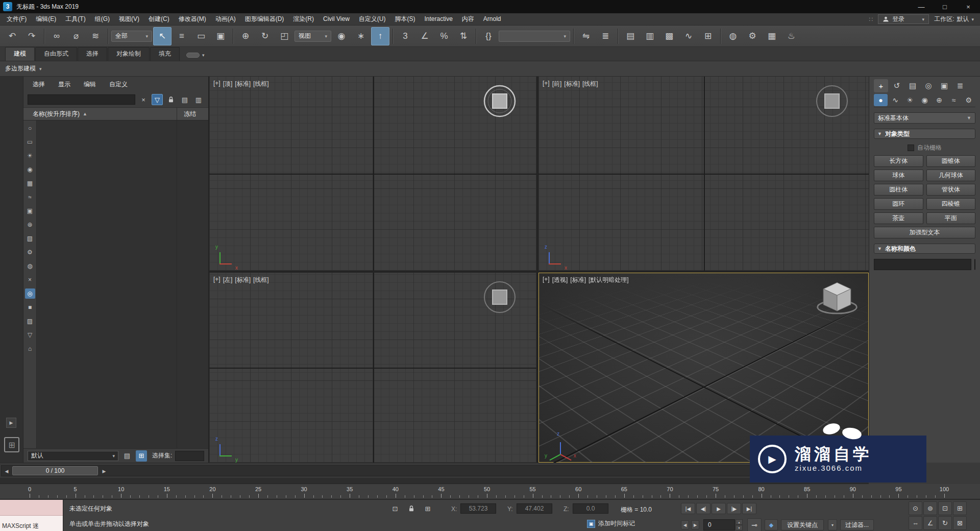  What do you see at coordinates (199, 100) in the screenshot?
I see `configure-list-button: ▥` at bounding box center [199, 100].